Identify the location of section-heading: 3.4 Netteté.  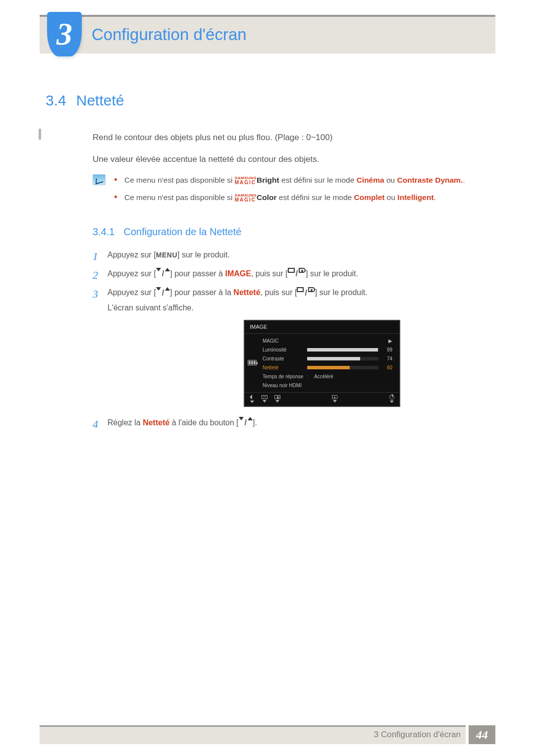
(268, 100).